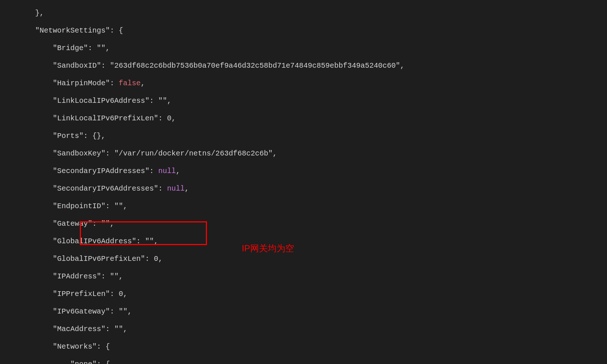 The image size is (607, 364). I want to click on code-line: "LinkLocalIPv6PrefixLen": 0,, so click(303, 119).